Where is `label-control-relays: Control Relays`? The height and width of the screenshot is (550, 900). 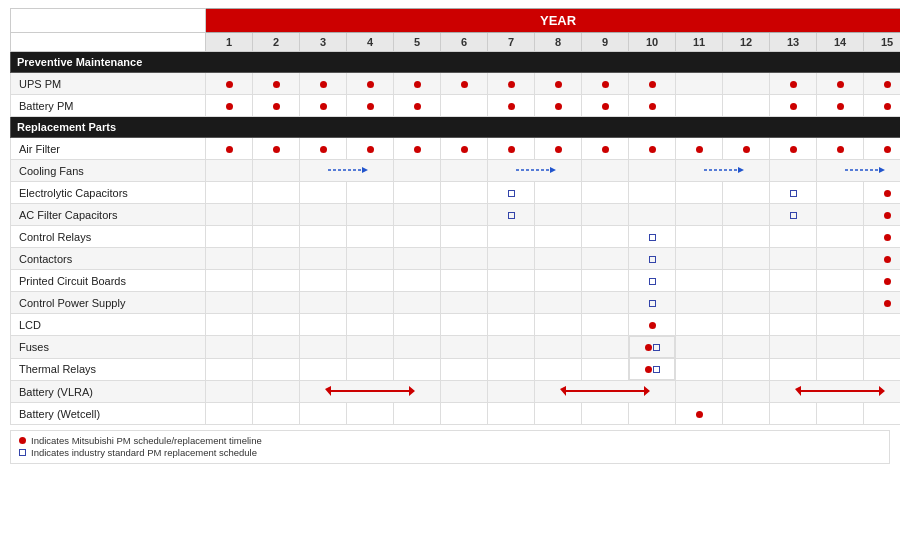
label-control-relays: Control Relays is located at coordinates (108, 237).